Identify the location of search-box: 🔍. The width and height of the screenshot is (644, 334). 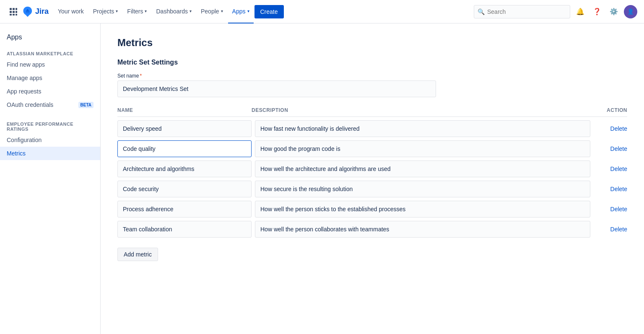
(522, 12).